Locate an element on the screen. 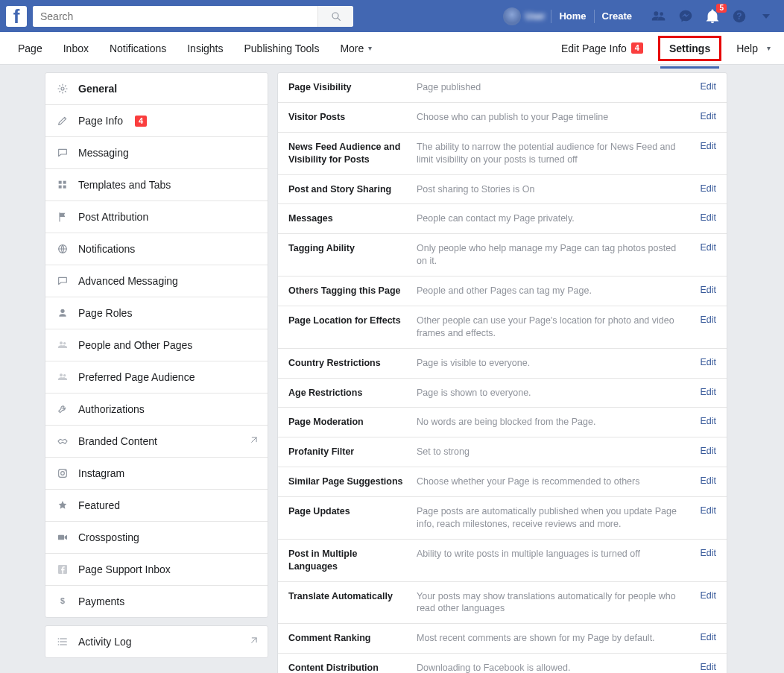  sidebar-item-payments: $Payments is located at coordinates (157, 601).